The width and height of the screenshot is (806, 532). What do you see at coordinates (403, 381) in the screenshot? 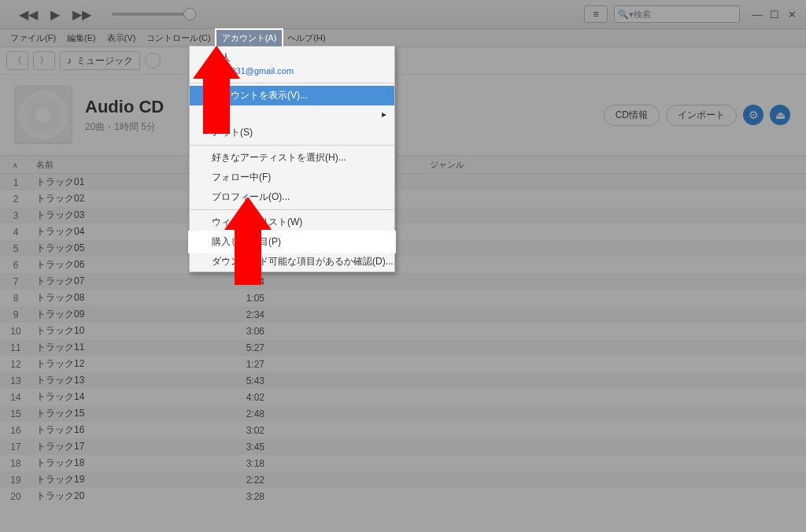
I see `track-row: 13トラック135:43` at bounding box center [403, 381].